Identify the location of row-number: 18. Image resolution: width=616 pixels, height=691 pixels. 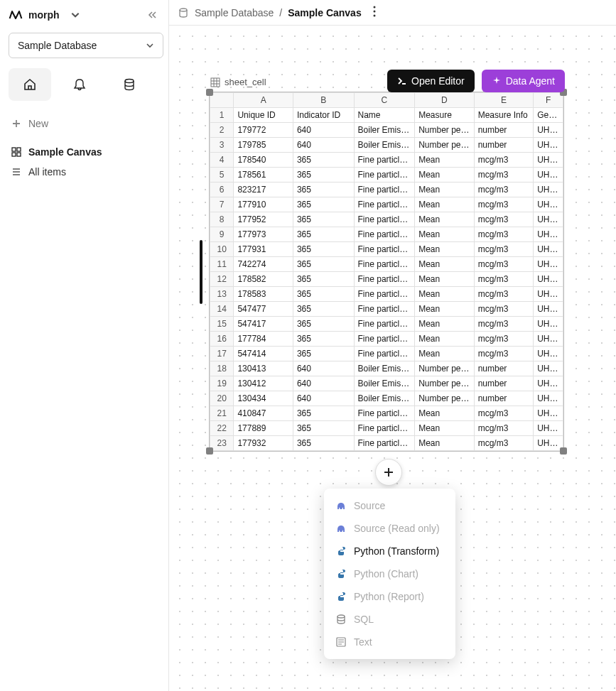
(222, 369).